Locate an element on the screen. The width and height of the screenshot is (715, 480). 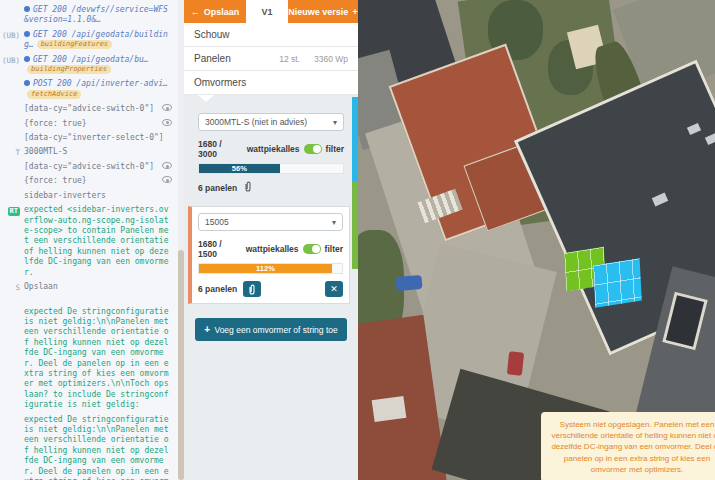
card-bottom-row: 6 panelen ✕ is located at coordinates (270, 289).